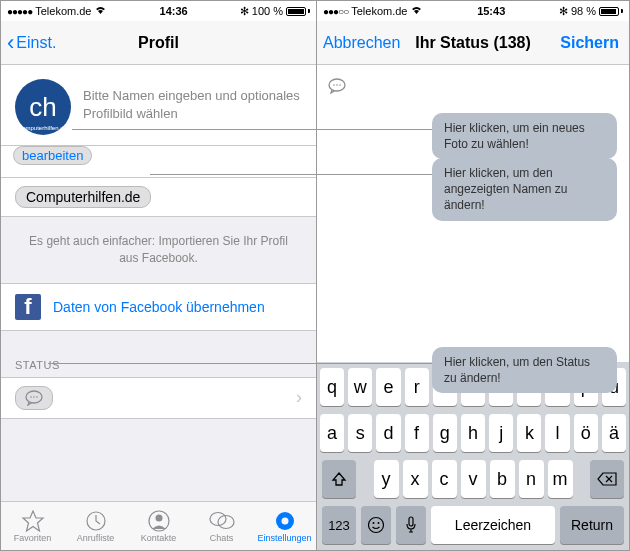 The height and width of the screenshot is (551, 630). Describe the element at coordinates (524, 190) in the screenshot. I see `callout-name: Hier klicken, um den angezeigten Namen z…` at that location.